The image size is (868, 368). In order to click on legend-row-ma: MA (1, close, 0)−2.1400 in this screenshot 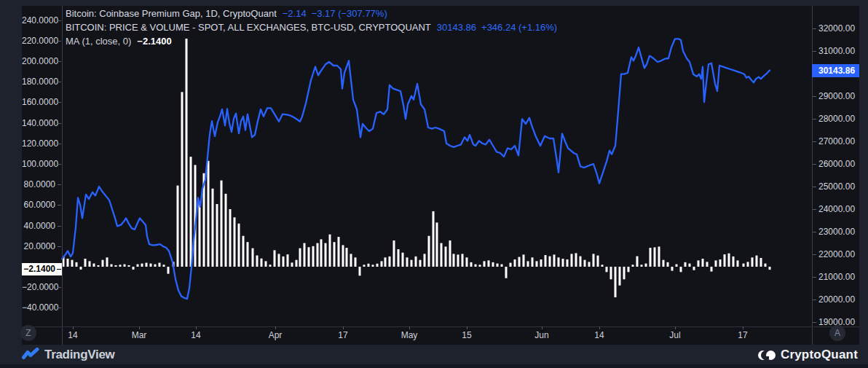, I will do `click(312, 41)`.